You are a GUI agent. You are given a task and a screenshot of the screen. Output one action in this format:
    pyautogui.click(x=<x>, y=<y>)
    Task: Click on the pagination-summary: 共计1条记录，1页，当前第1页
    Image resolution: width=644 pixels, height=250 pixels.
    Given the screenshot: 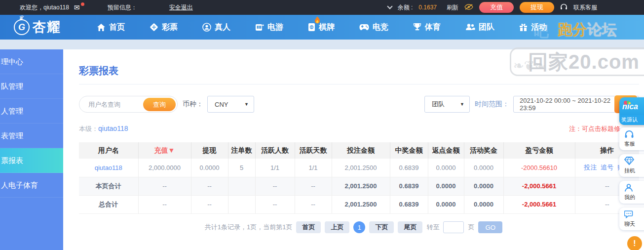 What is the action you would take?
    pyautogui.click(x=249, y=227)
    